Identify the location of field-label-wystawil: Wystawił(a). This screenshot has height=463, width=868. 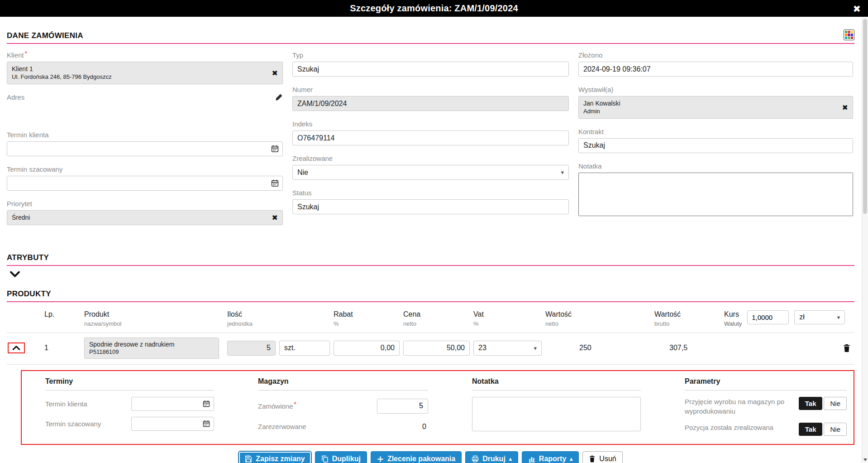
(596, 90).